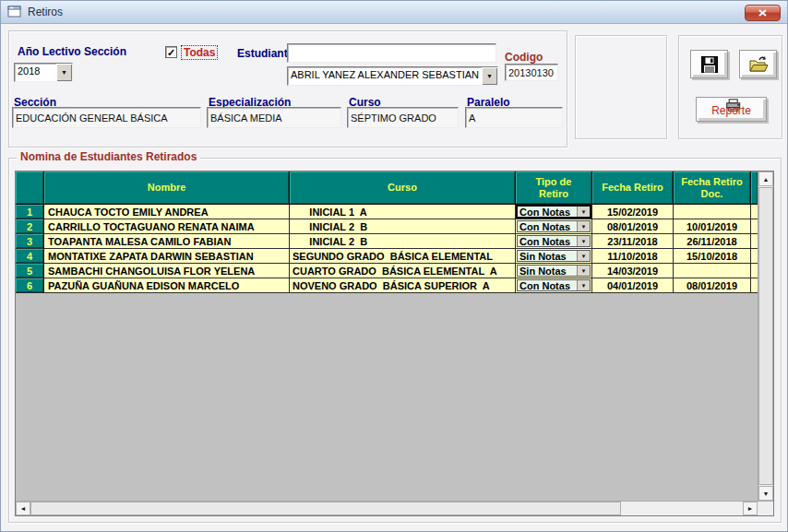  I want to click on scrollbar-corner, so click(766, 509).